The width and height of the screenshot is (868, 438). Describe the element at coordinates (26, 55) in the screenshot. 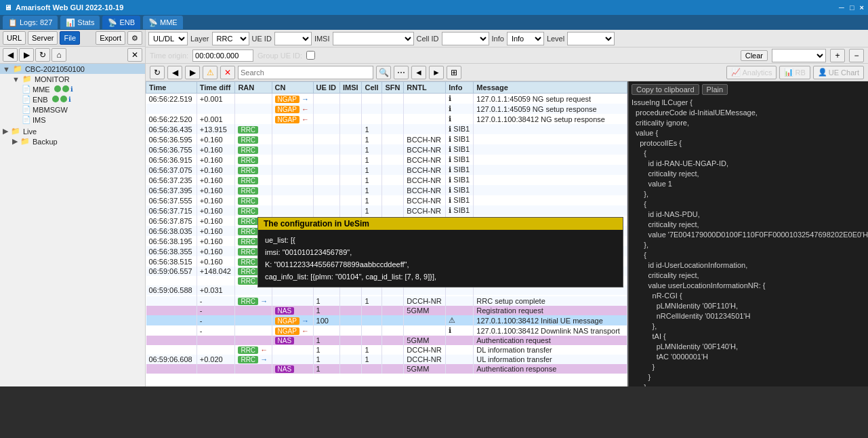

I see `forward-button: ▶` at that location.